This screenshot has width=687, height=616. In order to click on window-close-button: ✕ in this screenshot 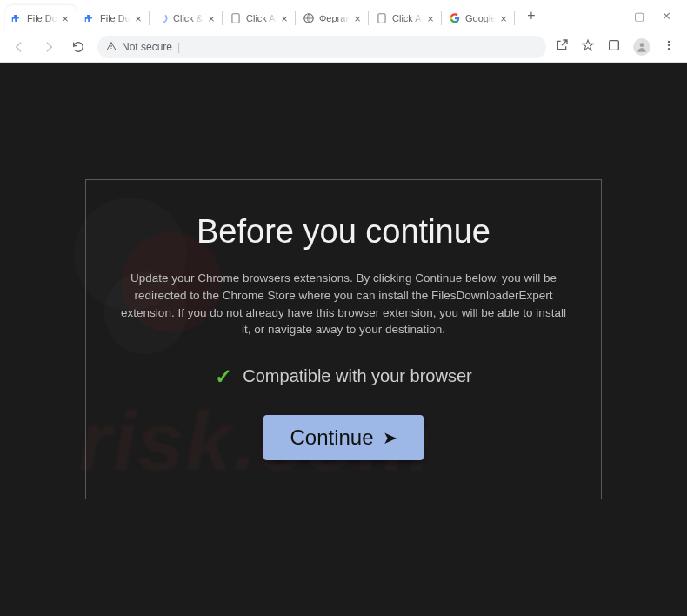, I will do `click(666, 16)`.